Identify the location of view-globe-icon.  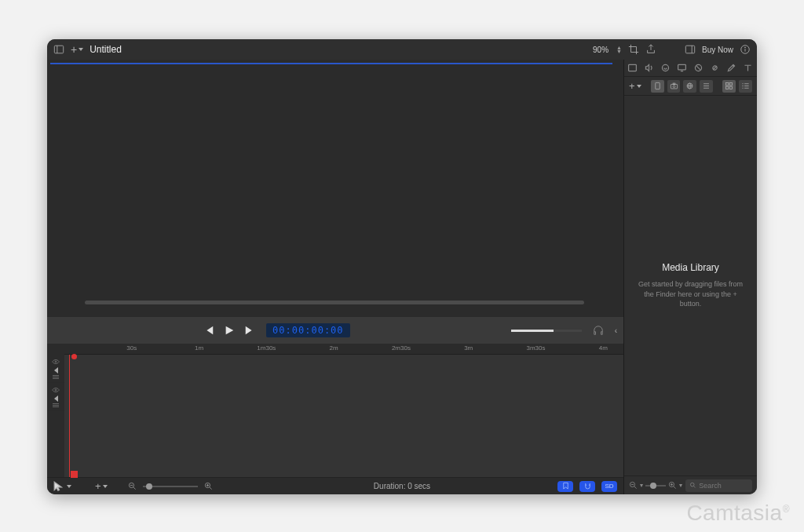
(689, 86).